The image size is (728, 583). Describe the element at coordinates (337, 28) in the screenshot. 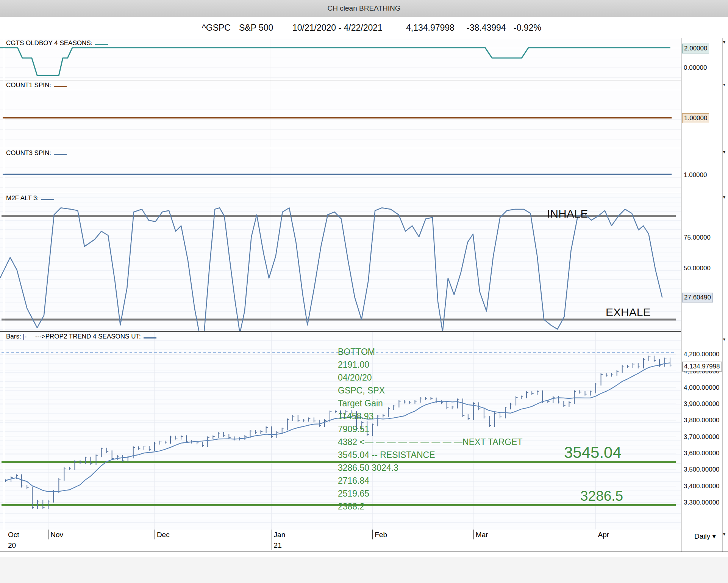

I see `header-date-range: 10/21/2020 - 4/22/2021` at that location.